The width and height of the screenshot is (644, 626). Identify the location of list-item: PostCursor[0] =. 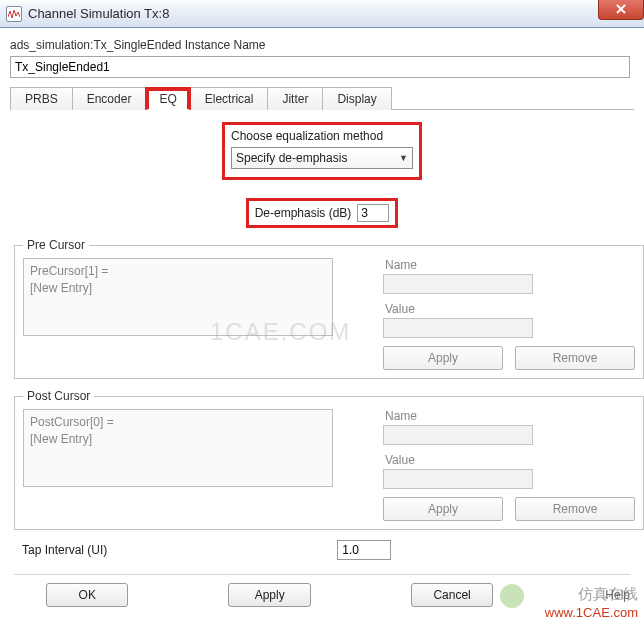
(178, 422).